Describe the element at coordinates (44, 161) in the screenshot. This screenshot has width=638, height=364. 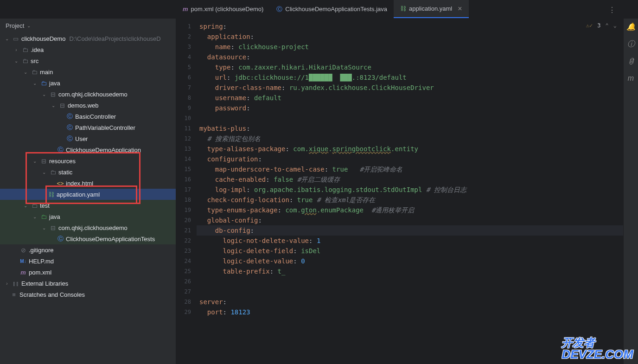
I see `resources-folder-icon: ⊟` at that location.